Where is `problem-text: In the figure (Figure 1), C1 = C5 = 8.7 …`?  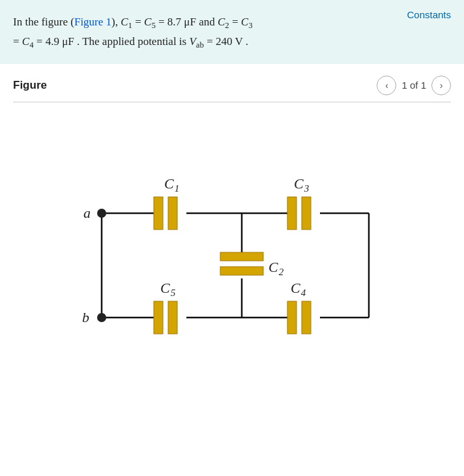 problem-text: In the figure (Figure 1), C1 = C5 = 8.7 … is located at coordinates (232, 31).